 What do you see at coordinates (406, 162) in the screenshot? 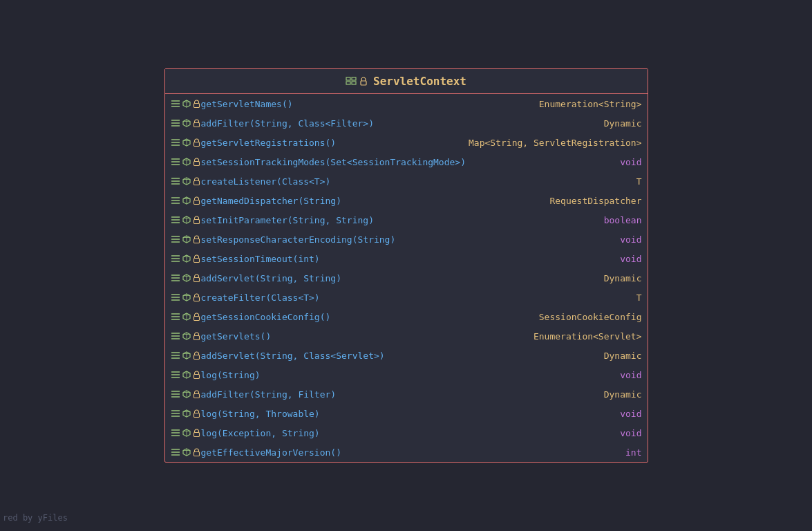
I see `method-row: setSessionTrackingModes(Set<SessionTrack…` at bounding box center [406, 162].